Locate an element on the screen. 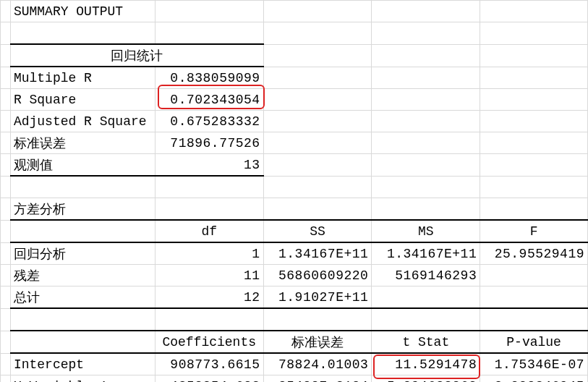 This screenshot has height=382, width=588. stat-row-label: Multiple R is located at coordinates (82, 78).